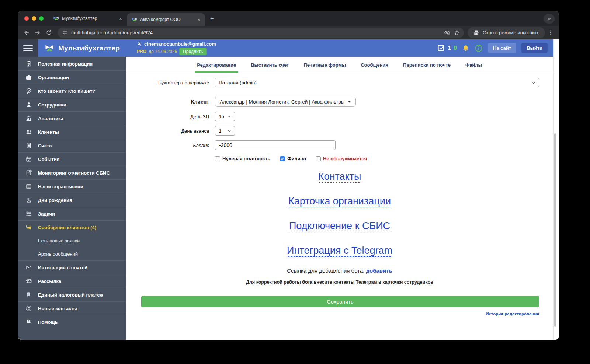 Image resolution: width=590 pixels, height=364 pixels. Describe the element at coordinates (72, 172) in the screenshot. I see `sidebar-item-sbis-monitoring: Мониторинг отчетности СБИС` at that location.